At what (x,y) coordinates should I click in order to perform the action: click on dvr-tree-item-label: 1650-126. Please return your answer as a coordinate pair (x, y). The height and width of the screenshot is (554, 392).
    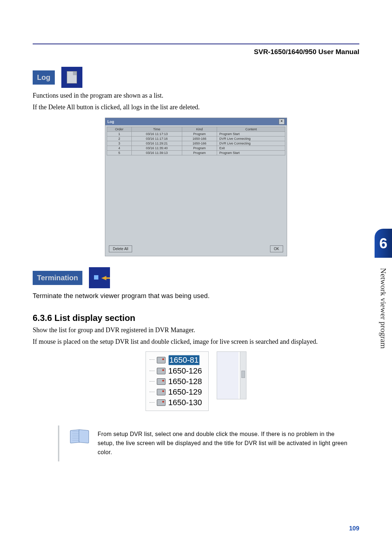
    Looking at the image, I should click on (185, 371).